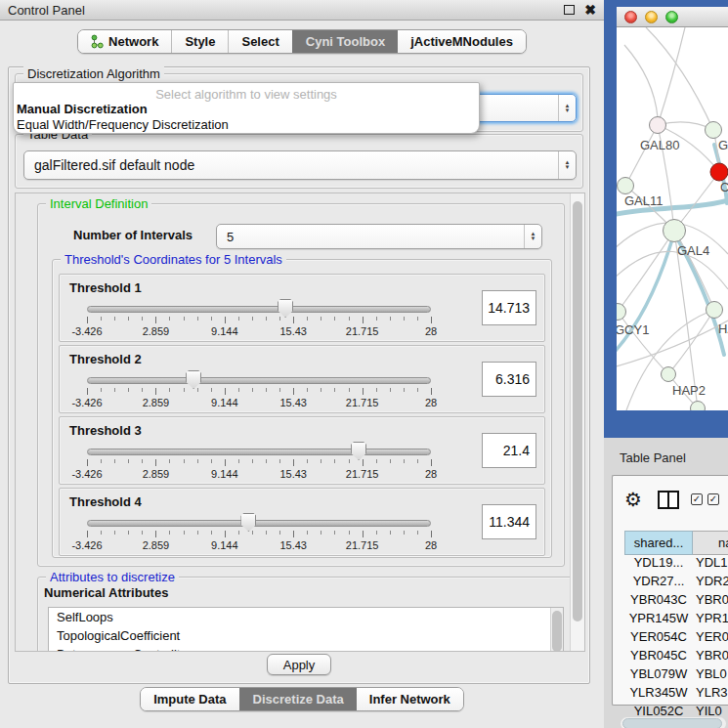 The height and width of the screenshot is (728, 728). I want to click on mac-close-button, so click(631, 18).